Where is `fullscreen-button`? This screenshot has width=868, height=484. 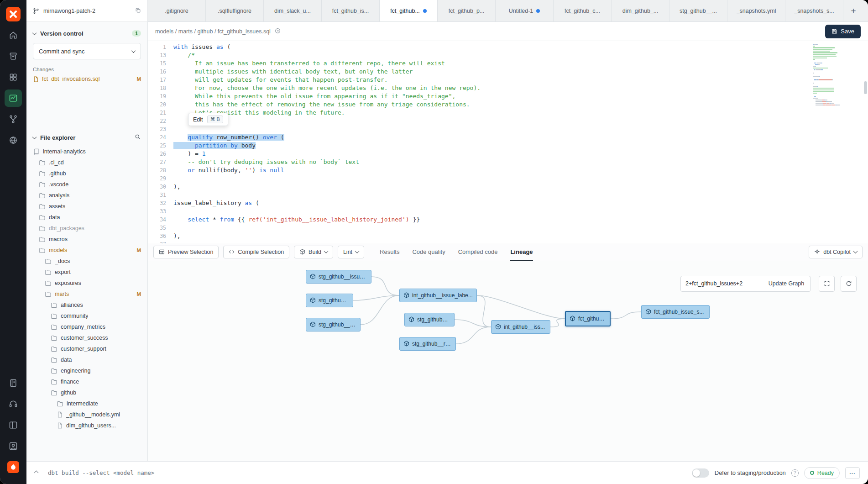
fullscreen-button is located at coordinates (827, 284).